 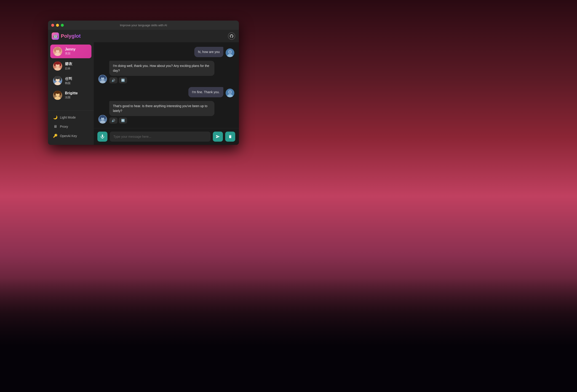 What do you see at coordinates (123, 121) in the screenshot?
I see `translate-button-2: 🔤` at bounding box center [123, 121].